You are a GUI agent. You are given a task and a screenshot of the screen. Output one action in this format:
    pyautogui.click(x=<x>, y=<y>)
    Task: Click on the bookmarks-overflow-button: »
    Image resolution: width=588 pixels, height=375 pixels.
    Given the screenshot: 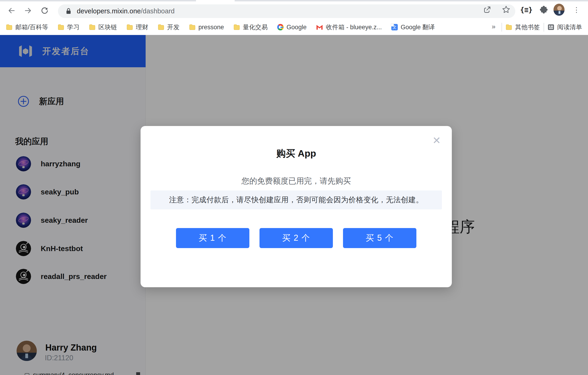 What is the action you would take?
    pyautogui.click(x=494, y=26)
    